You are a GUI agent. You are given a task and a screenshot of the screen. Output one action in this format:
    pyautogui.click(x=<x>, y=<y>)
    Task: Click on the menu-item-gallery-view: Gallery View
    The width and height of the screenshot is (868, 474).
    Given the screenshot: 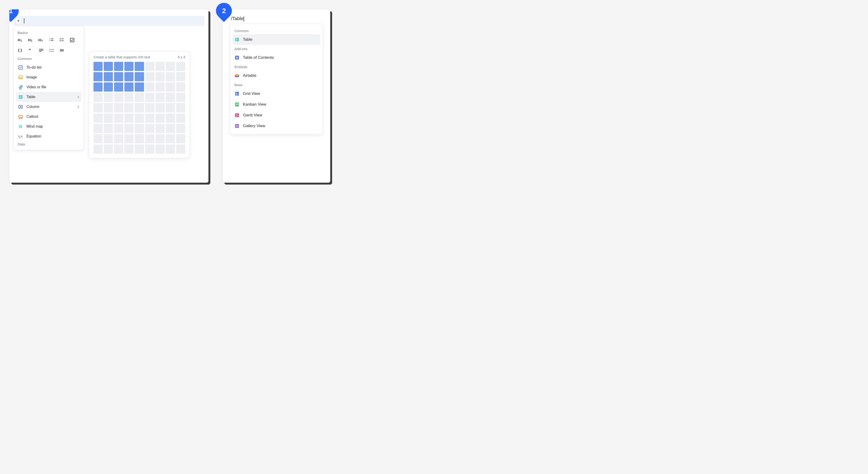 What is the action you would take?
    pyautogui.click(x=276, y=126)
    